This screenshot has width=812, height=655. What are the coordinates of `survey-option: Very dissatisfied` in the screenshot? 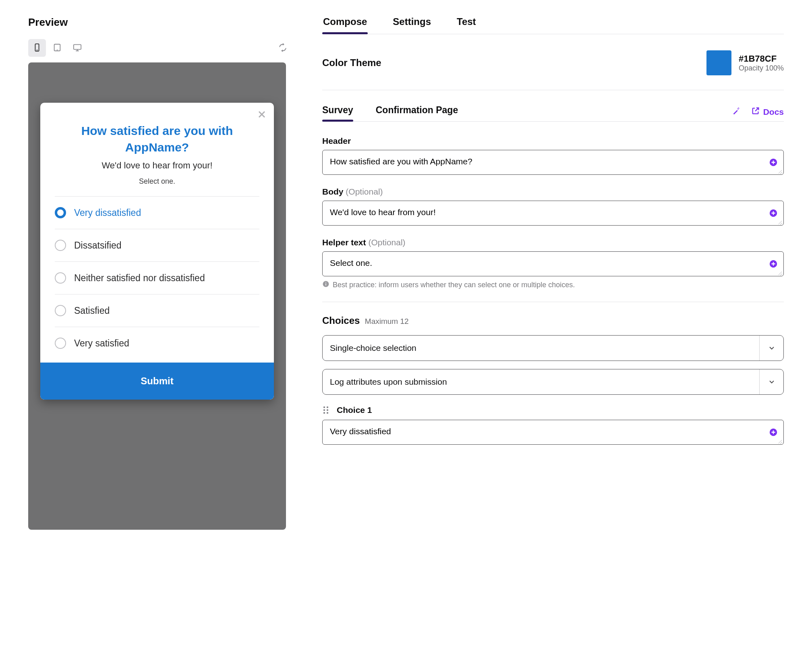 It's located at (157, 213).